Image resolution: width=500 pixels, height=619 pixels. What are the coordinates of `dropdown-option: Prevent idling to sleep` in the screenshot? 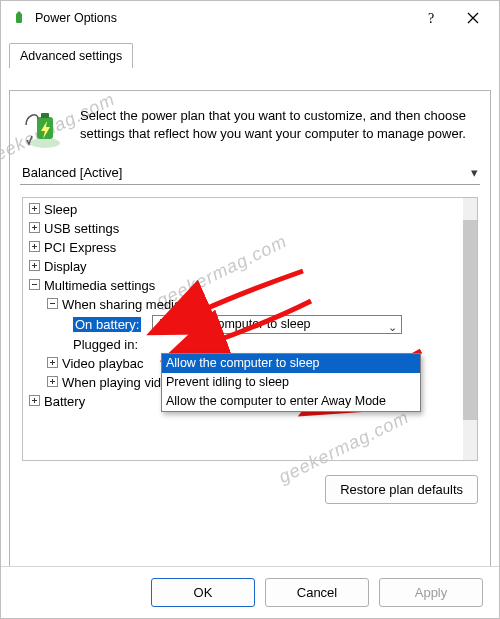 It's located at (291, 382).